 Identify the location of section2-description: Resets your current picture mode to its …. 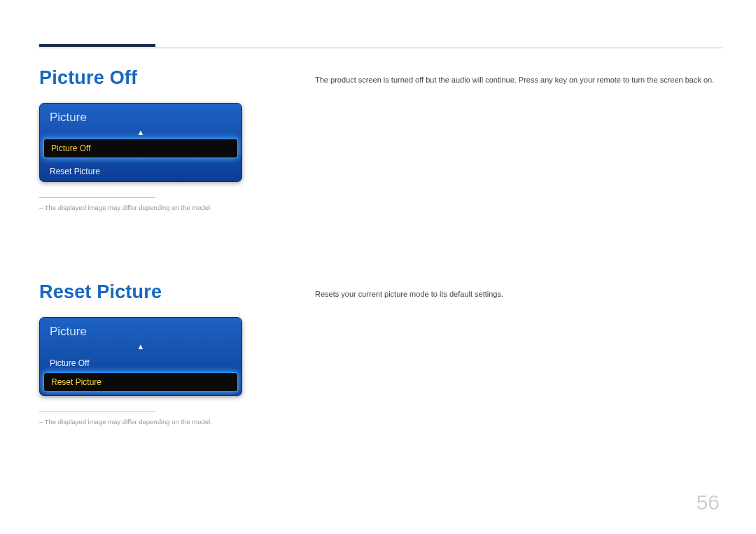
(519, 291).